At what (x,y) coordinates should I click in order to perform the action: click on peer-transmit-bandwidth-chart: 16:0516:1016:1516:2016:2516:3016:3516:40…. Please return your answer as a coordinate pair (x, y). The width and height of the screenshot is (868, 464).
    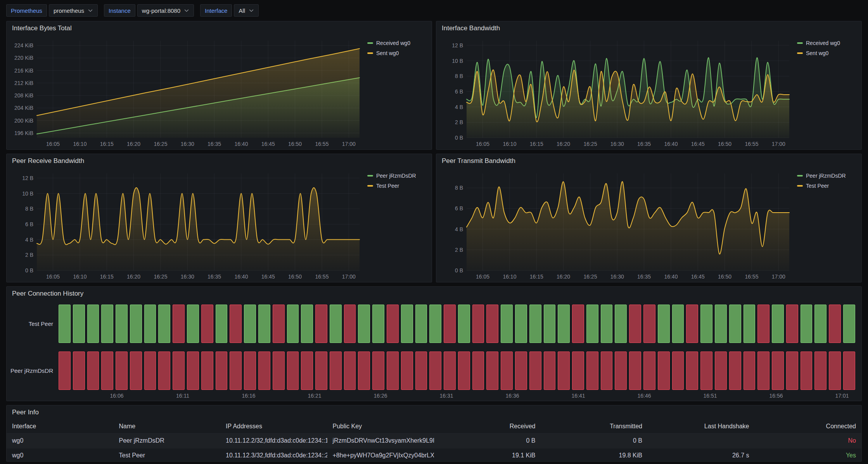
    Looking at the image, I should click on (616, 225).